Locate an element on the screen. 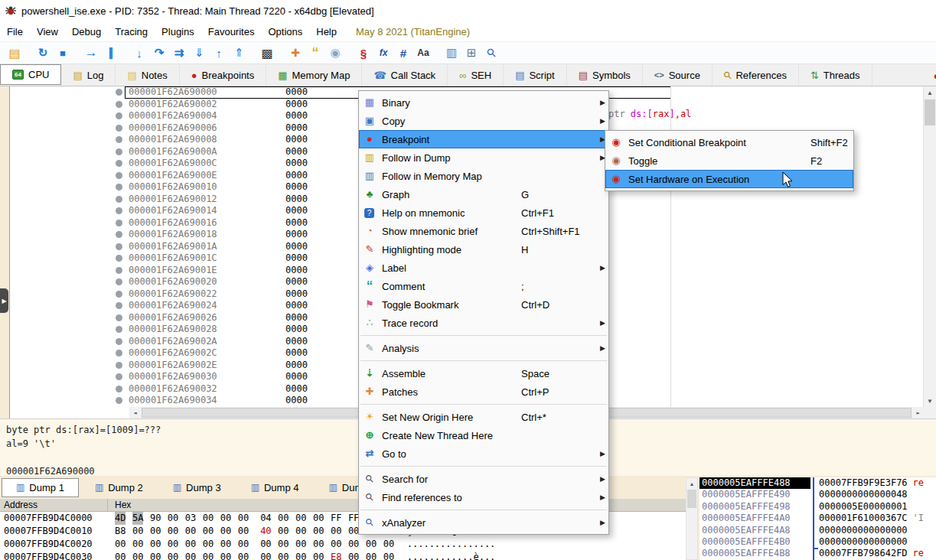 Image resolution: width=936 pixels, height=560 pixels. dump-row: 00007FFB9D4C0030 00000000000000000000000… is located at coordinates (343, 555).